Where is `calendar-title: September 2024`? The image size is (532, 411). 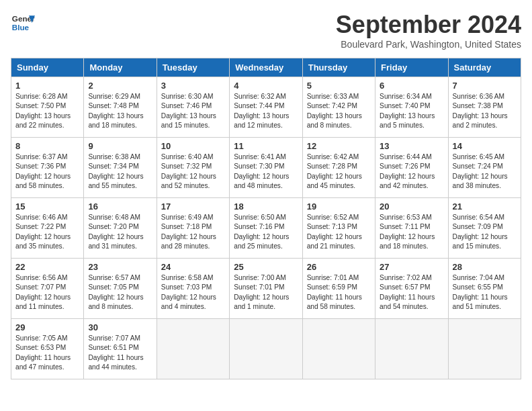 calendar-title: September 2024 is located at coordinates (429, 25).